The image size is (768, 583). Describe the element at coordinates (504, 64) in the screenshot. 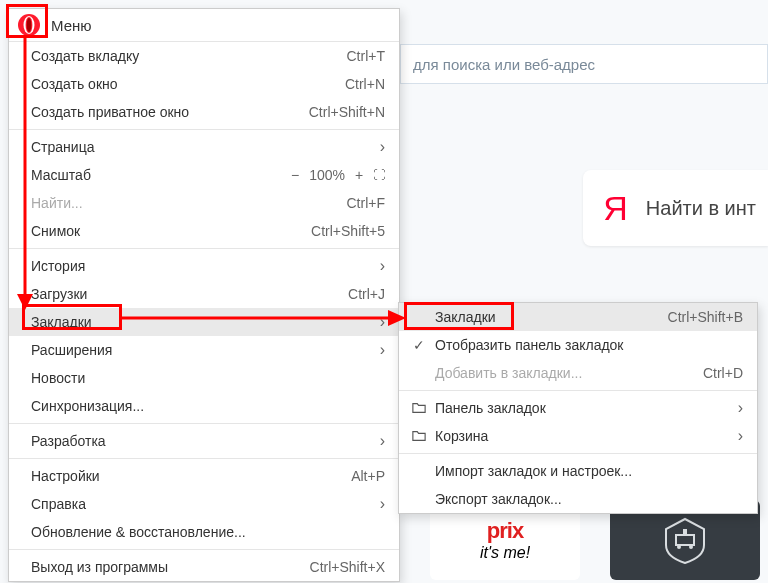

I see `address-bar-placeholder: для поиска или веб-адрес` at that location.